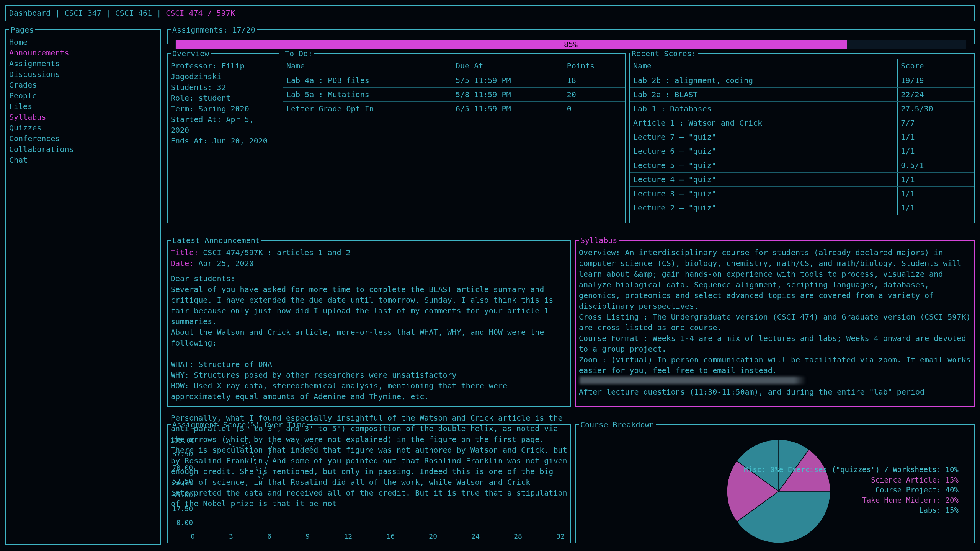  Describe the element at coordinates (508, 66) in the screenshot. I see `todo-header: Due At` at that location.